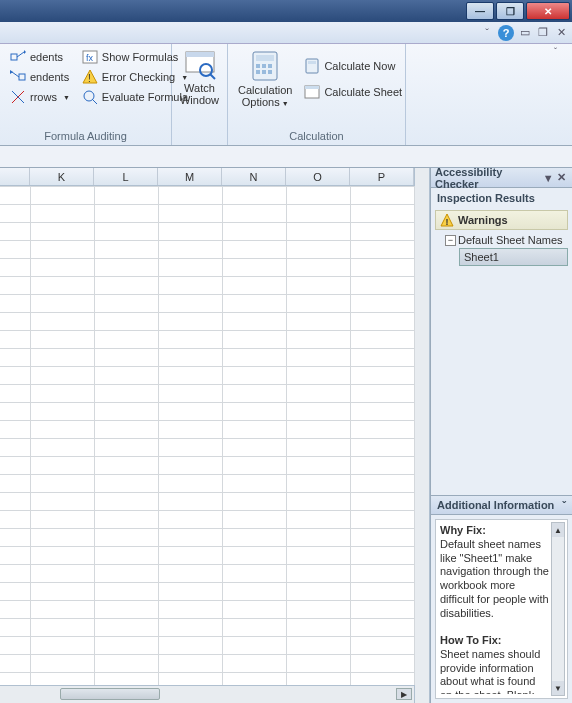 The height and width of the screenshot is (703, 572). I want to click on column-header: P, so click(382, 176).